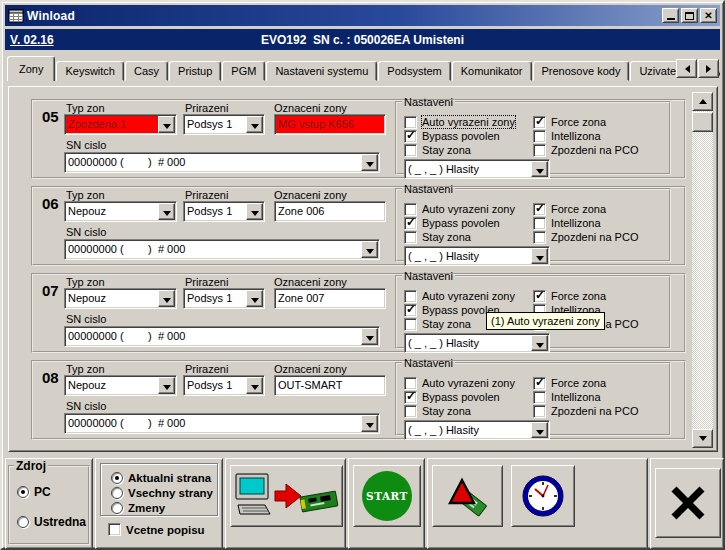  I want to click on close-button: ✕, so click(708, 16).